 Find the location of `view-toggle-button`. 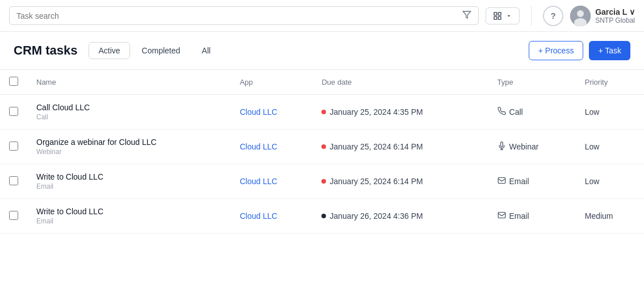

view-toggle-button is located at coordinates (503, 16).